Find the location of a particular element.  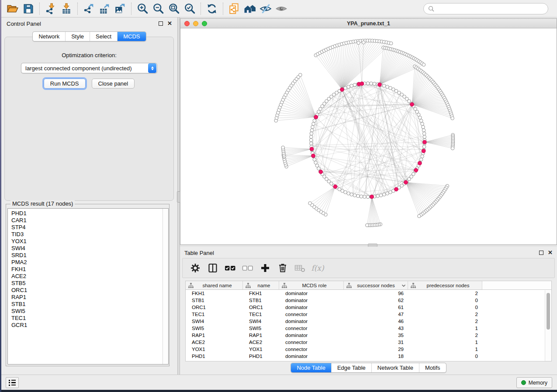

column-header-successor-nodes: successor nodes is located at coordinates (376, 285).